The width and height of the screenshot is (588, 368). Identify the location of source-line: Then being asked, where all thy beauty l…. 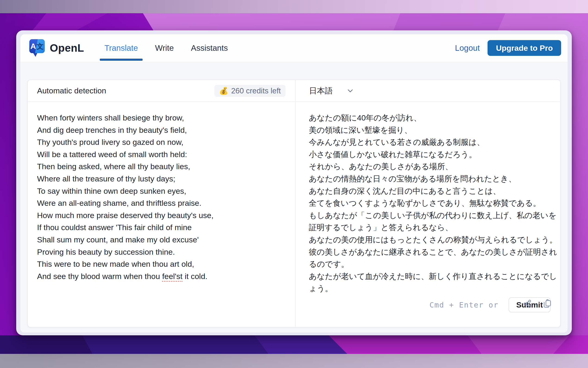
(162, 166).